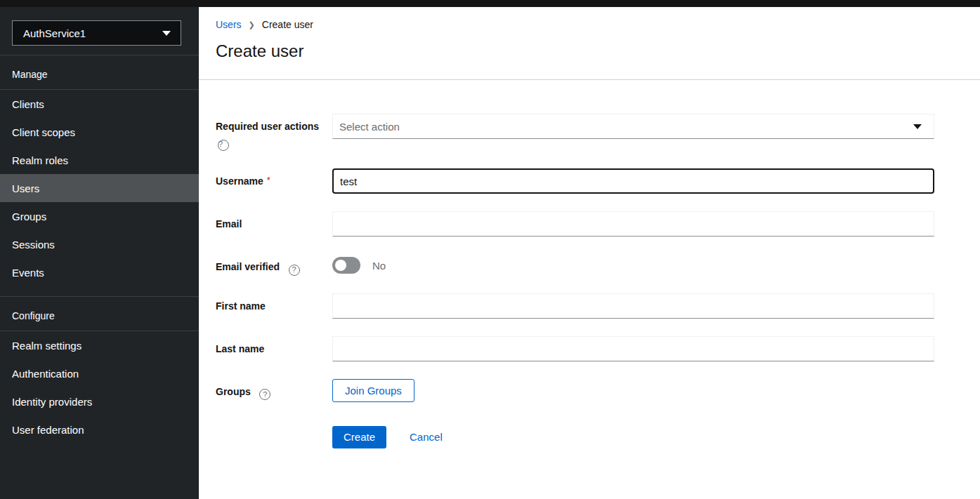 The width and height of the screenshot is (980, 499). What do you see at coordinates (268, 180) in the screenshot?
I see `required-indicator: *` at bounding box center [268, 180].